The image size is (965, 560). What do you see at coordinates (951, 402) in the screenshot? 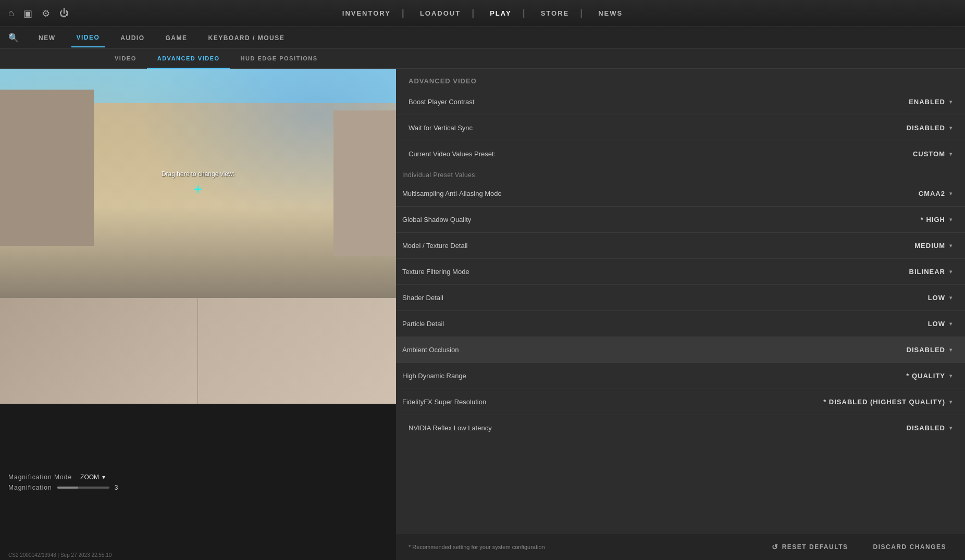
I see `fidelityfx-chevron: ▾` at bounding box center [951, 402].